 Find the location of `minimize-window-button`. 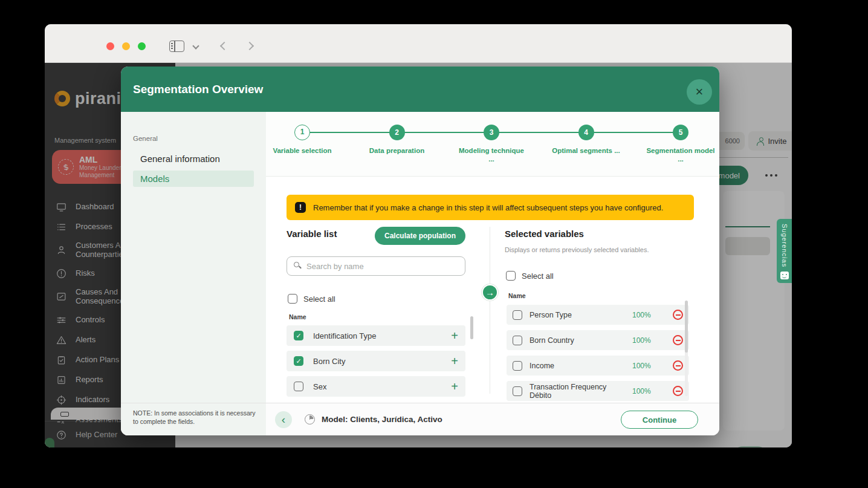

minimize-window-button is located at coordinates (126, 46).